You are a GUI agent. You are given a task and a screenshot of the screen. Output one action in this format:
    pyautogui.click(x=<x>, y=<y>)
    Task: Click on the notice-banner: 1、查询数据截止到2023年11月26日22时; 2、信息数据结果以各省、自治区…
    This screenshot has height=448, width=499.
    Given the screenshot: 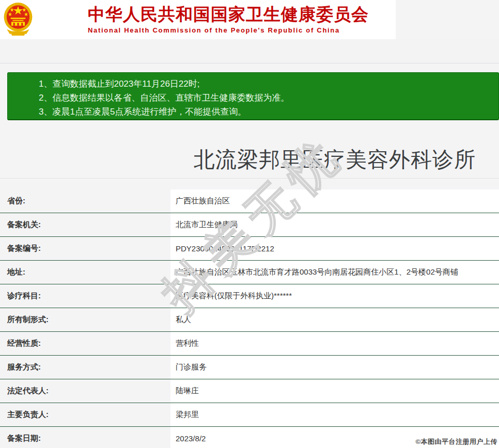 What is the action you would take?
    pyautogui.click(x=253, y=96)
    